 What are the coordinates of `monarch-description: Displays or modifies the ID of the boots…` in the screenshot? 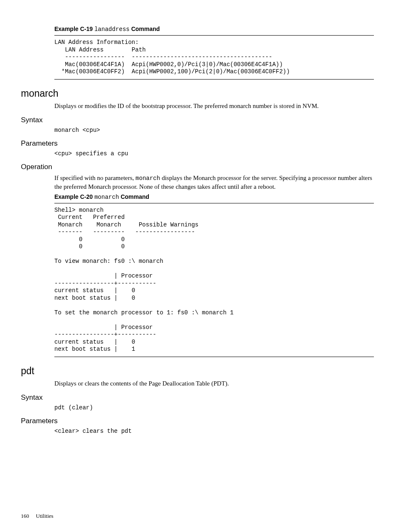 It's located at (214, 106).